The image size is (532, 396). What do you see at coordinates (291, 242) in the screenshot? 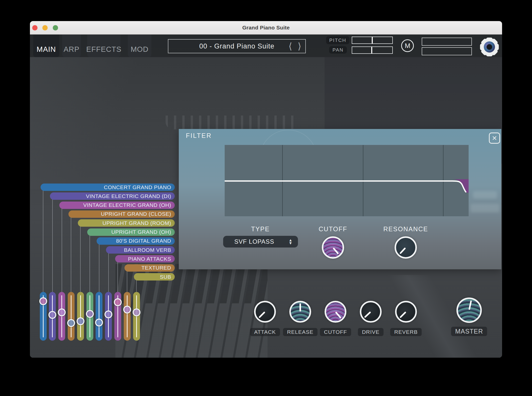
I see `dropdown-arrows-icon: ▲▼` at bounding box center [291, 242].